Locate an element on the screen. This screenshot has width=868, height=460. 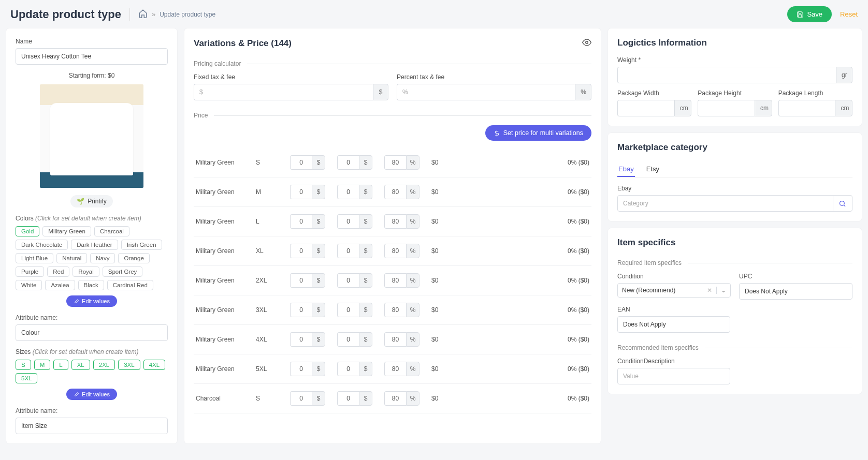
color-tag: Irish Green is located at coordinates (142, 245).